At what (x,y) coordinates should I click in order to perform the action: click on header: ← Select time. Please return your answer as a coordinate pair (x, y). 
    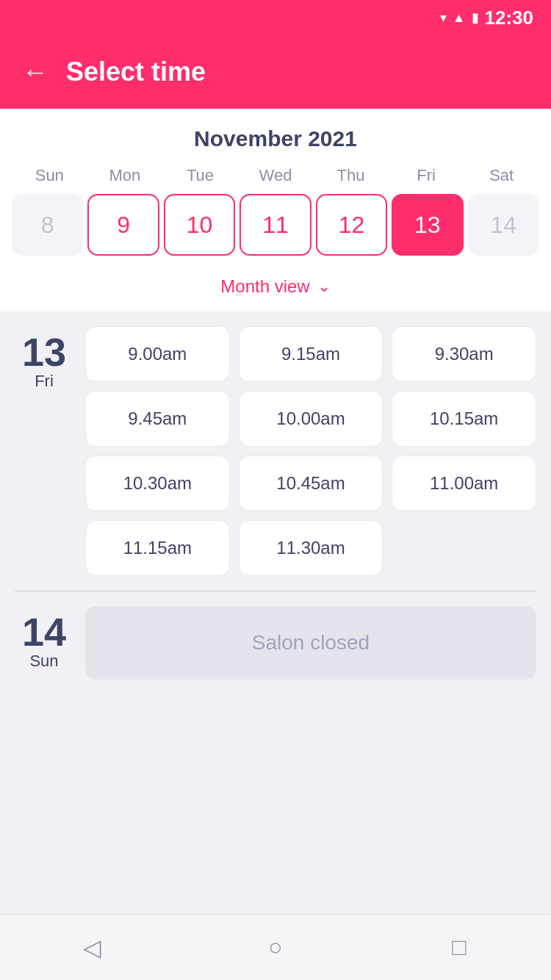
    Looking at the image, I should click on (276, 72).